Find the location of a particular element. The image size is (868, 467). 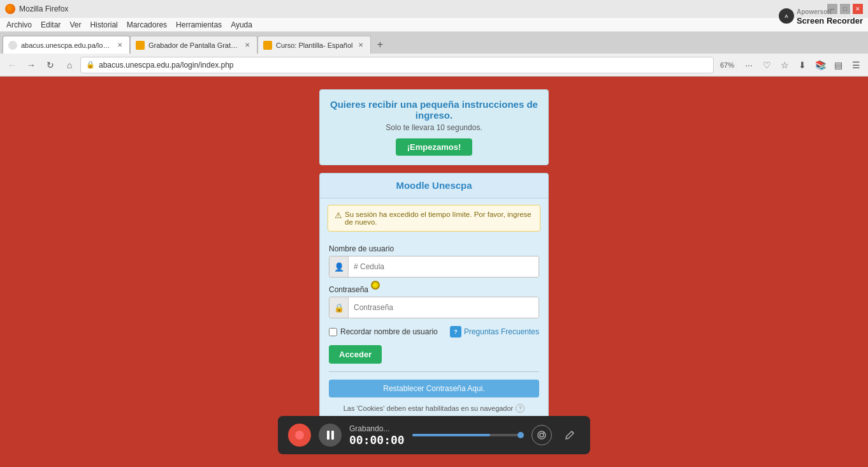

recording-timer: 00:00:00 is located at coordinates (377, 440).